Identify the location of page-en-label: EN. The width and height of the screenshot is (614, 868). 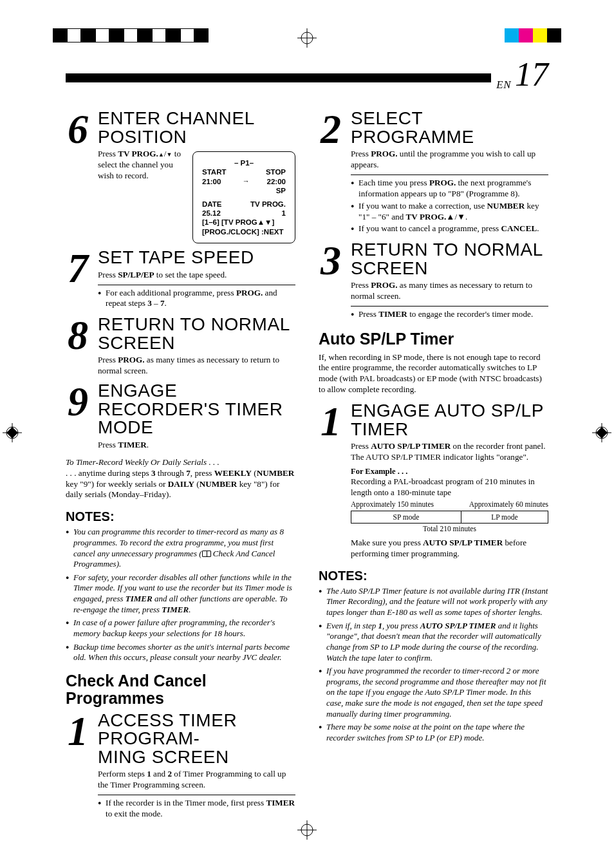
(503, 85).